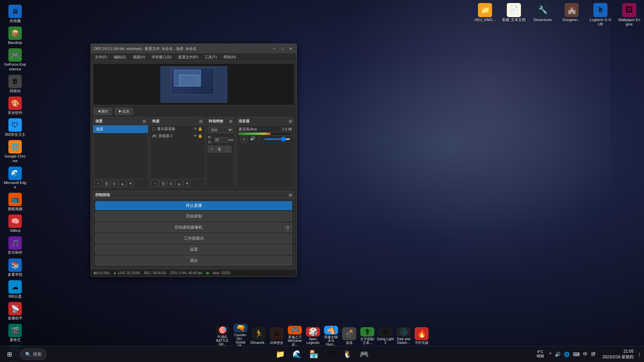 This screenshot has height=362, width=644. What do you see at coordinates (189, 227) in the screenshot?
I see `virtual-cam-button: 启动虚拟摄像机` at bounding box center [189, 227].